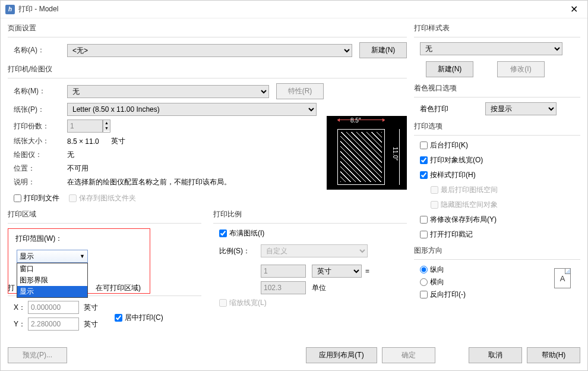 The height and width of the screenshot is (371, 588). Describe the element at coordinates (495, 356) in the screenshot. I see `cancel-button: 取消` at that location.